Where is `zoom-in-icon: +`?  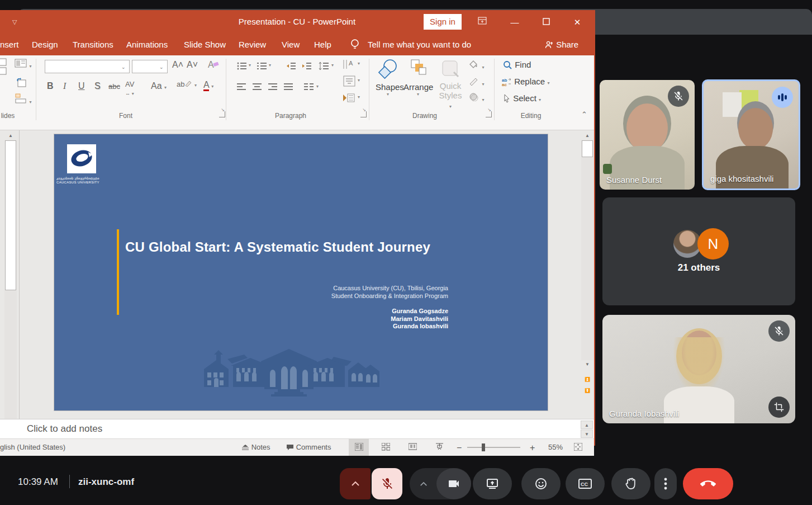 zoom-in-icon: + is located at coordinates (532, 448).